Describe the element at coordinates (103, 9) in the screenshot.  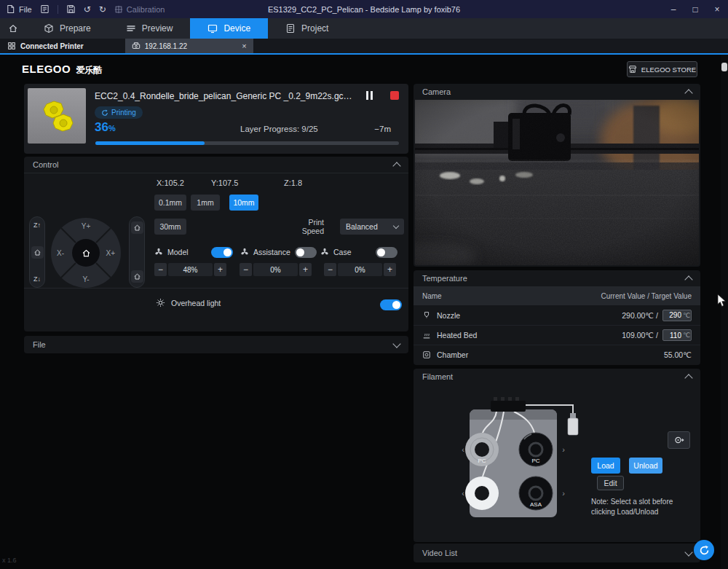
I see `redo-icon: ↻` at that location.